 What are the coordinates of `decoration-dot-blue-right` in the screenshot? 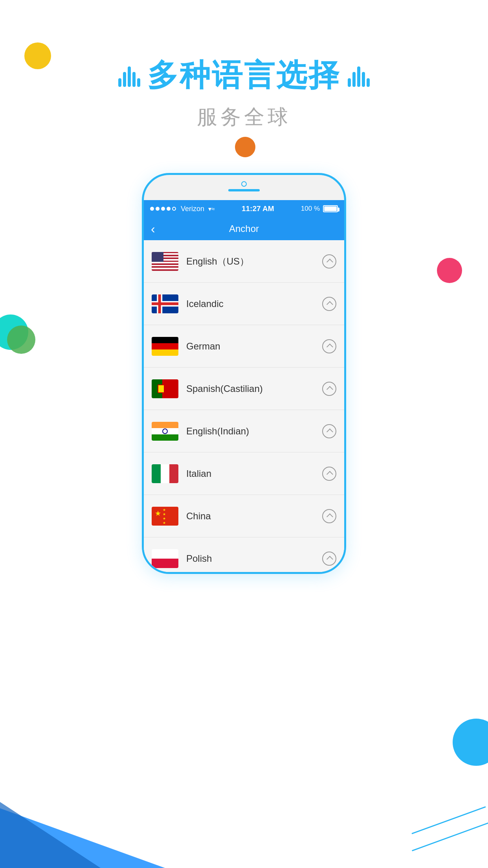 It's located at (470, 742).